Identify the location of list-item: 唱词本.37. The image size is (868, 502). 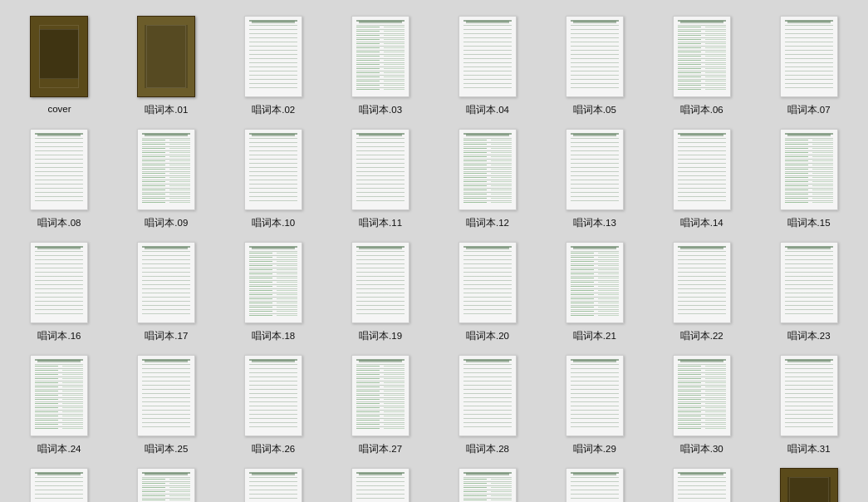
(595, 481).